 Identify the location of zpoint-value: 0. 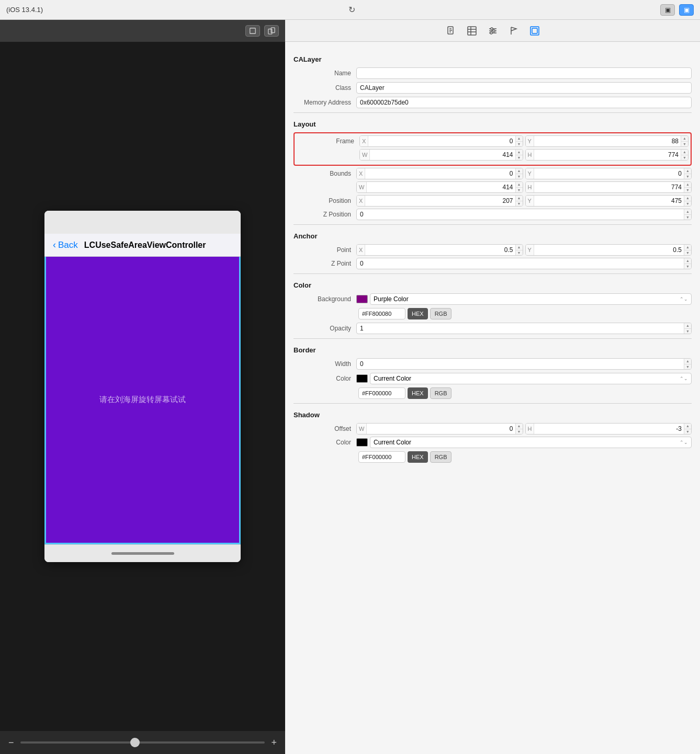
(520, 264).